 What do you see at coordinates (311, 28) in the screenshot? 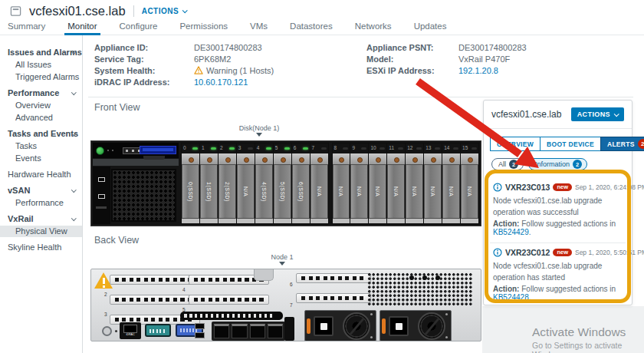
I see `object-tab: Datastores` at bounding box center [311, 28].